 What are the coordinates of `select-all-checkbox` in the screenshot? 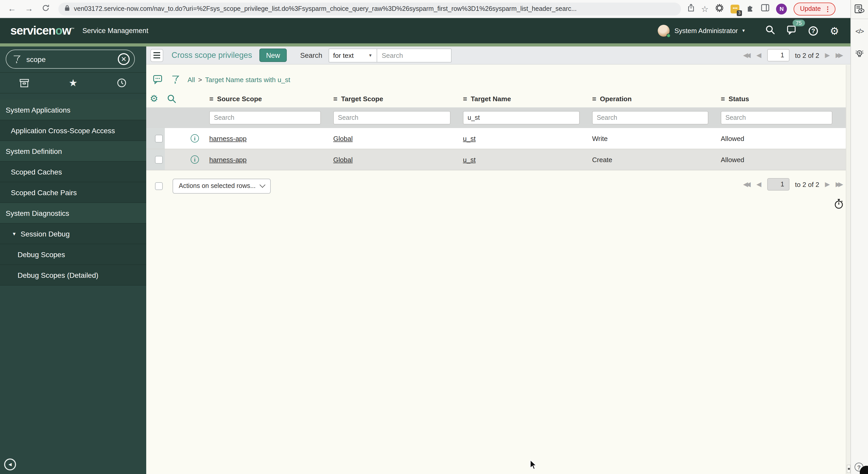 It's located at (159, 186).